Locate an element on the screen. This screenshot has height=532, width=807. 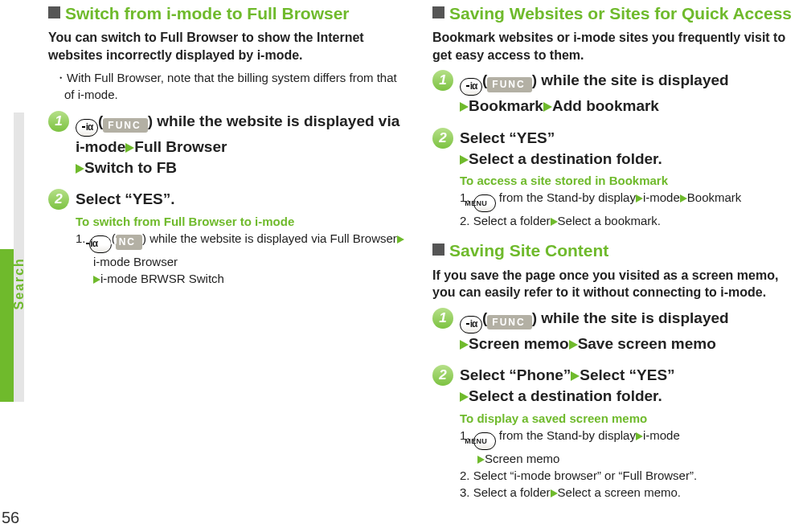
step-2-title: Select “YES”. is located at coordinates (243, 199).